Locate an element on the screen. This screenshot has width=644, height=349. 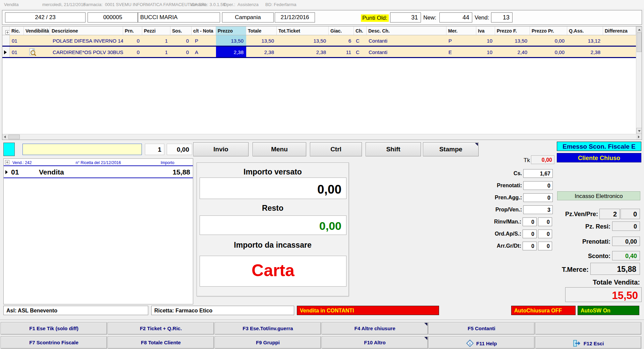
cs-label: Cs. is located at coordinates (497, 173).